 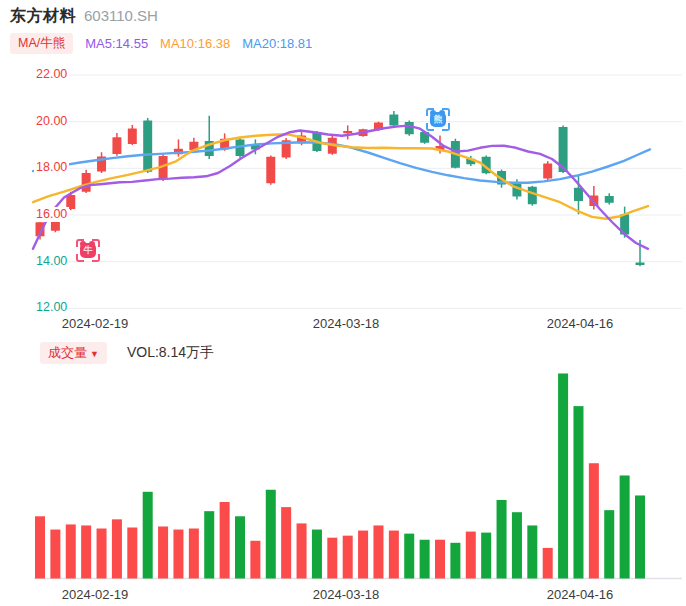 I want to click on ma20-value: MA20:18.81, so click(x=277, y=44).